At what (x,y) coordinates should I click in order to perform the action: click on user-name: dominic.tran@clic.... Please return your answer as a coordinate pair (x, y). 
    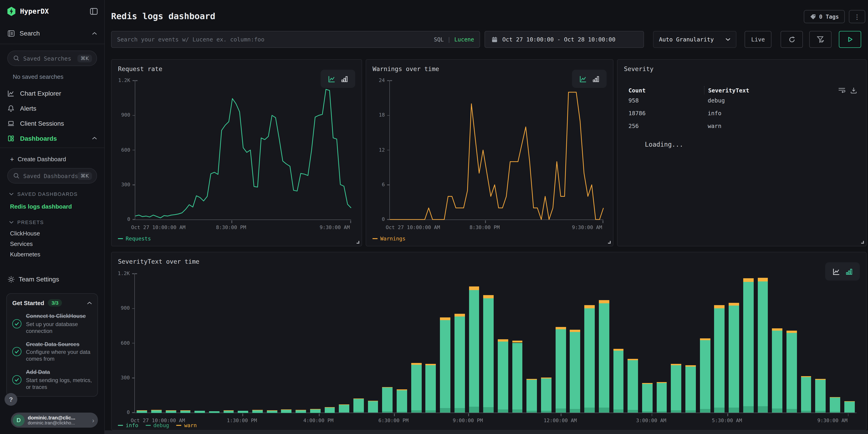
    Looking at the image, I should click on (58, 417).